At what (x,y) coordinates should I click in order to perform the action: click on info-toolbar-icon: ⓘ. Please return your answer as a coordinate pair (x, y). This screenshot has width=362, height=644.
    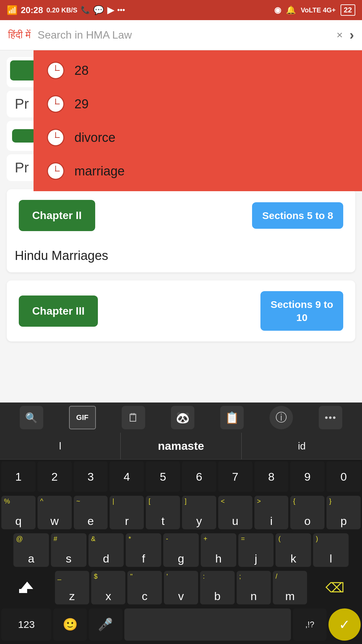
    Looking at the image, I should click on (281, 418).